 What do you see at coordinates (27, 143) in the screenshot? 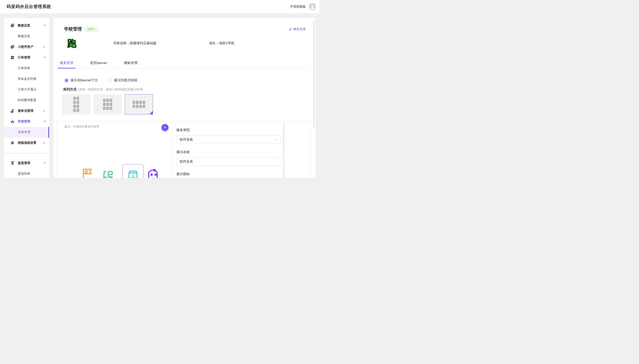
I see `sidebar-item-campus-system-settings: 校园系统设置` at bounding box center [27, 143].